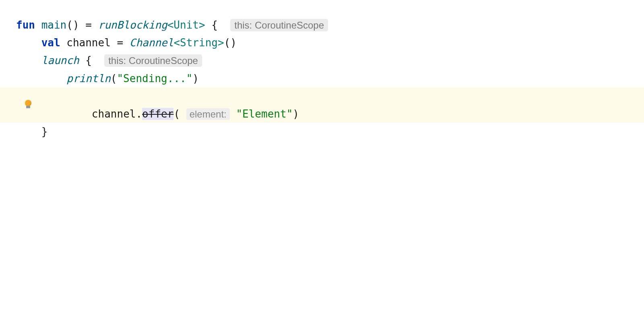  What do you see at coordinates (60, 60) in the screenshot?
I see `call-launch: launch` at bounding box center [60, 60].